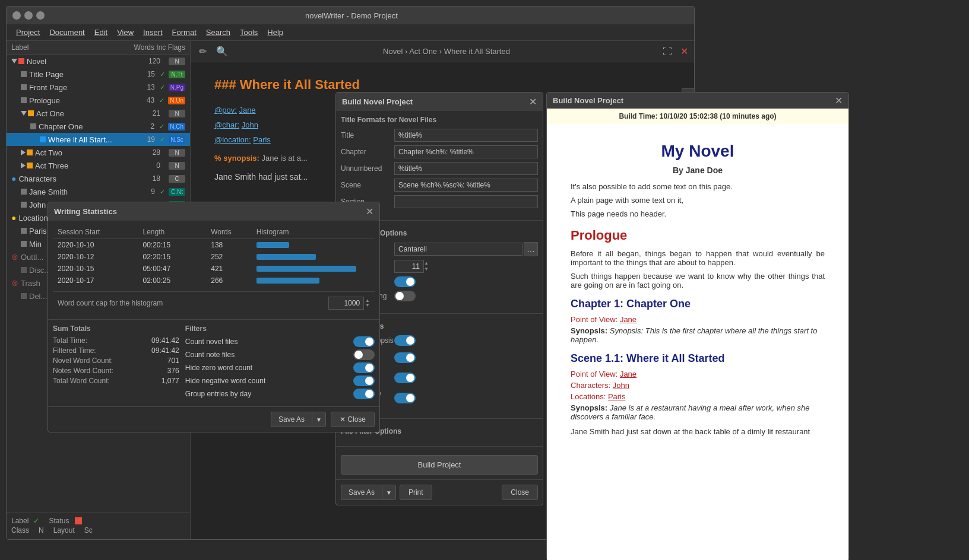 The image size is (969, 560). What do you see at coordinates (20, 521) in the screenshot?
I see `status-label-key: Label` at bounding box center [20, 521].